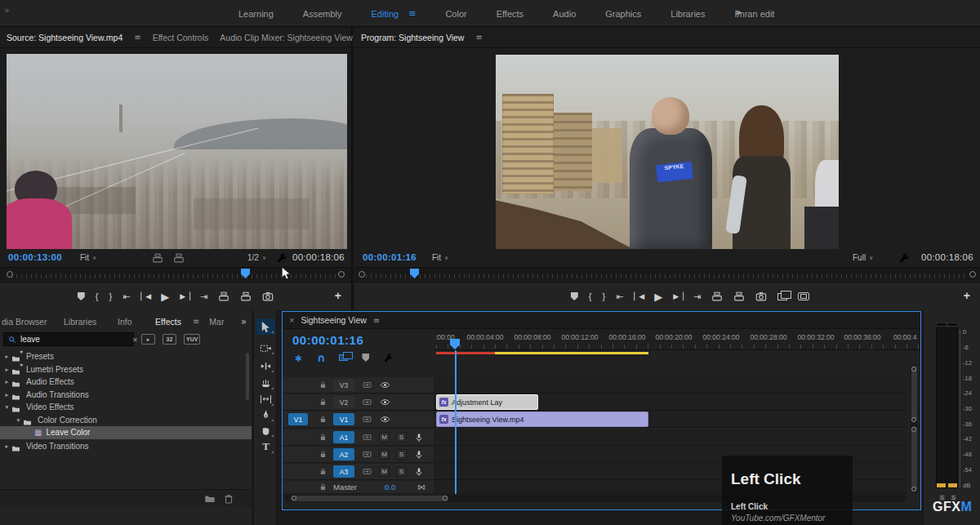 The height and width of the screenshot is (525, 980). What do you see at coordinates (688, 14) in the screenshot?
I see `workspace-tab-libraries: Libraries` at bounding box center [688, 14].